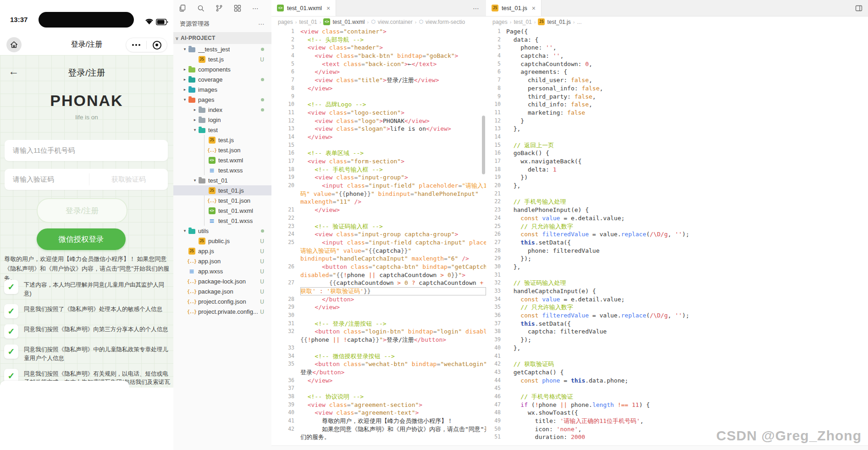 The width and height of the screenshot is (868, 450). I want to click on code-line: 30 },, so click(677, 267).